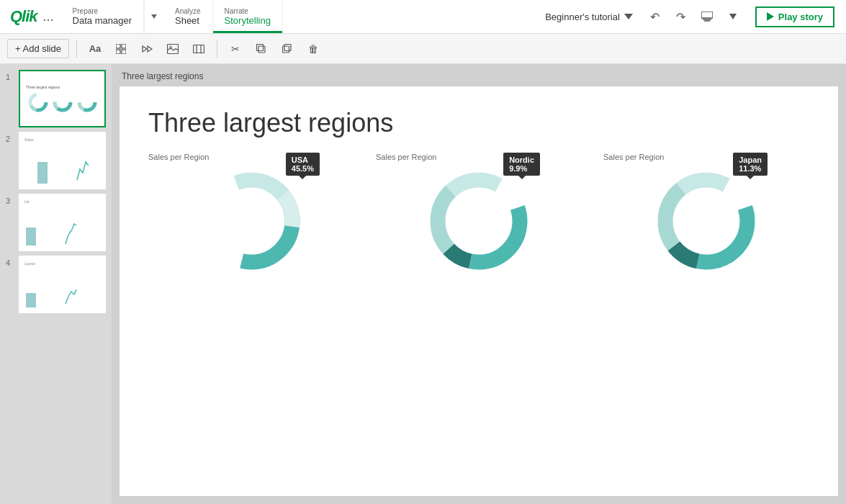 This screenshot has width=846, height=504. Describe the element at coordinates (248, 20) in the screenshot. I see `narrate-tab-main: Storytelling` at that location.